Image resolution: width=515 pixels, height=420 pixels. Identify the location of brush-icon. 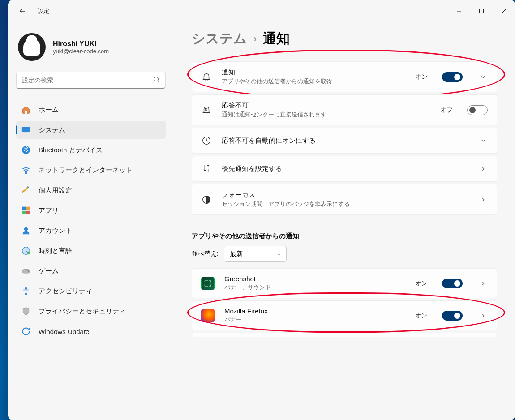
(26, 190).